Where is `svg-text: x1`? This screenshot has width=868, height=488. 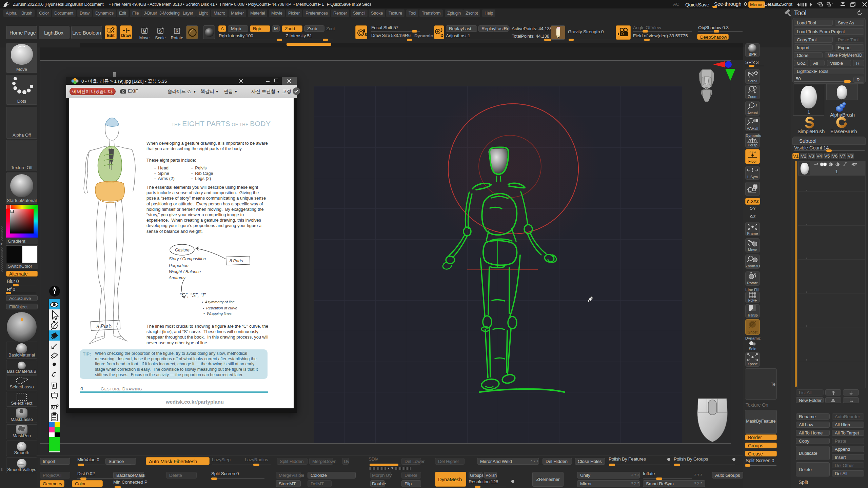
svg-text: x1 is located at coordinates (756, 105).